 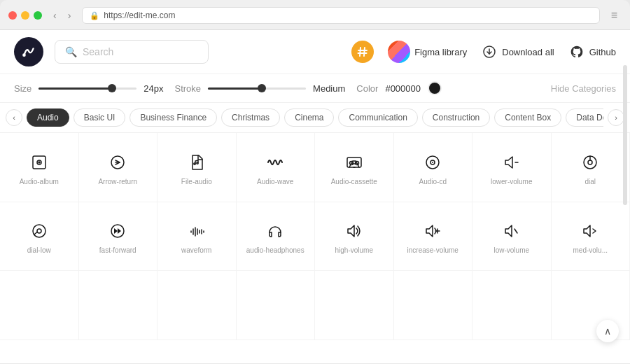 What do you see at coordinates (39, 231) in the screenshot?
I see `dial-low-icon` at bounding box center [39, 231].